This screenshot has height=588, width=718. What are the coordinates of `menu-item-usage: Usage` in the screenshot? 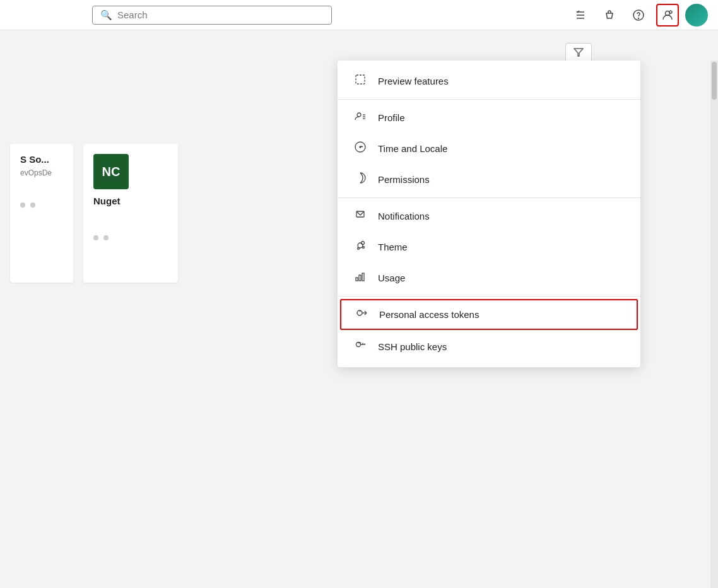 It's located at (489, 278).